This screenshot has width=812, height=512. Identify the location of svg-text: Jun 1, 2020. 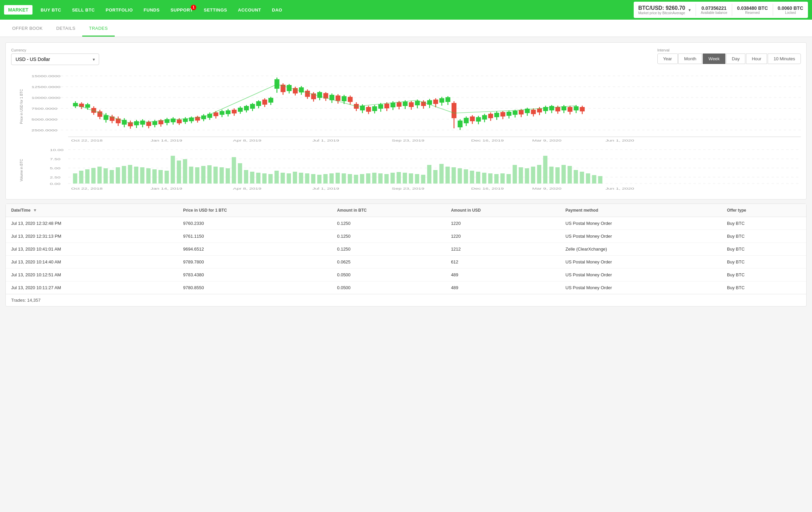
(620, 141).